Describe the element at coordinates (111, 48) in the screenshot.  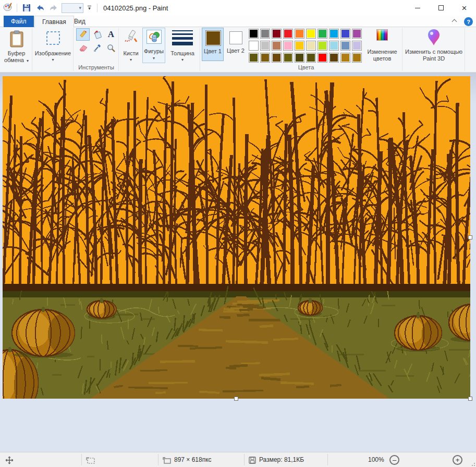
I see `magnifier-tool-button` at that location.